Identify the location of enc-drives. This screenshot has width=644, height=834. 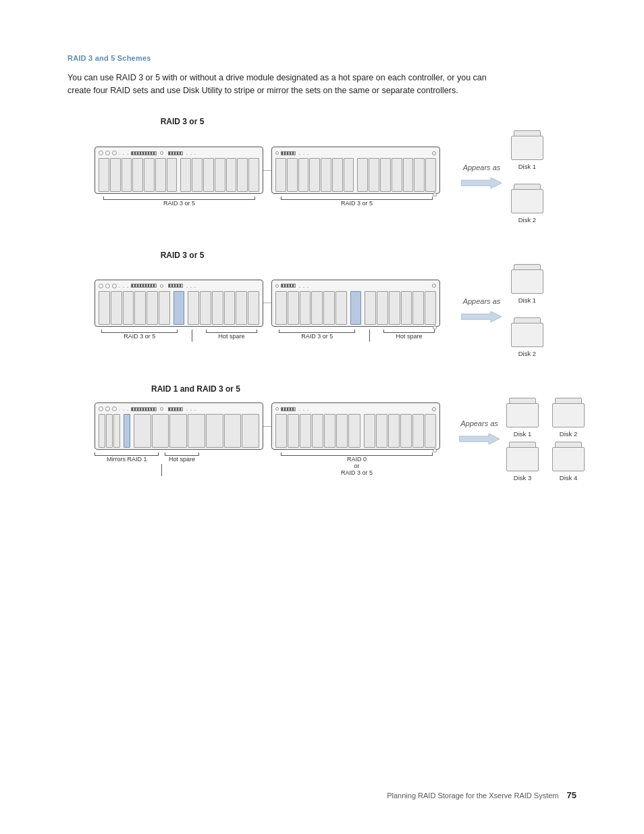
(179, 175).